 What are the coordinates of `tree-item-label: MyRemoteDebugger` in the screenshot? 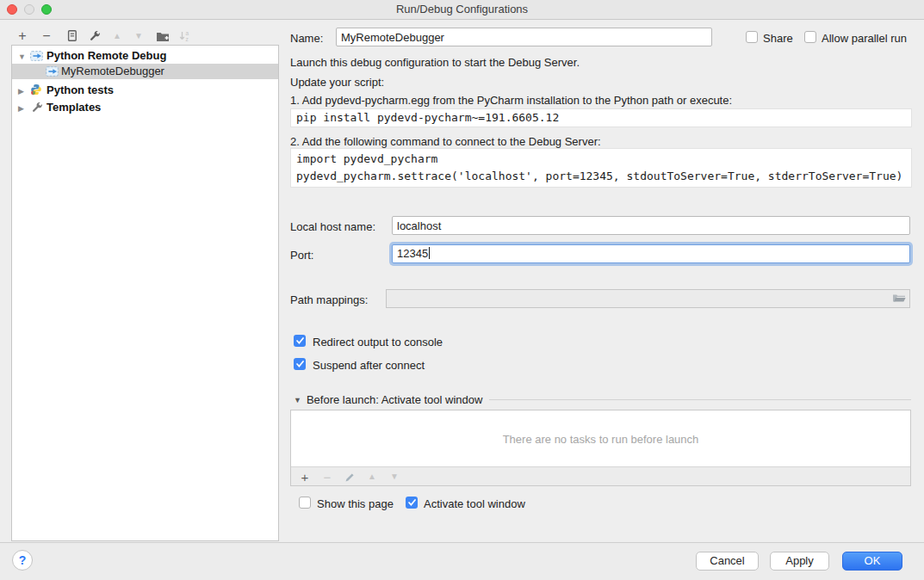 It's located at (113, 71).